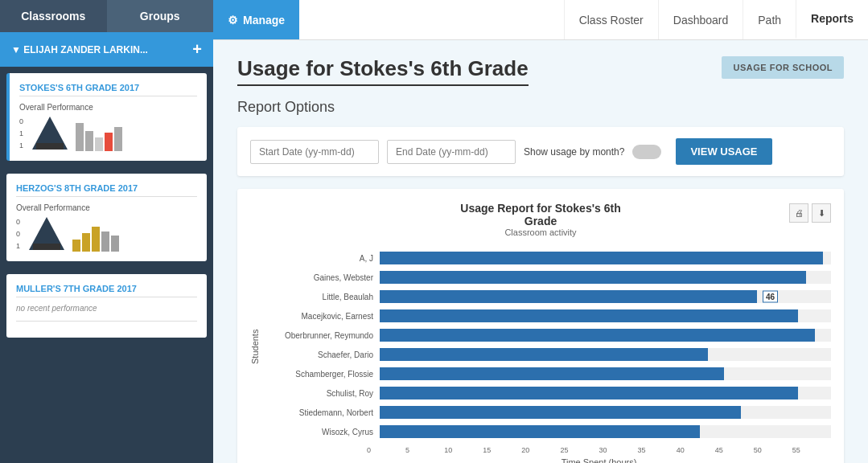 Image resolution: width=868 pixels, height=463 pixels. What do you see at coordinates (106, 207) in the screenshot?
I see `card-label-herzog: Overall Performance` at bounding box center [106, 207].